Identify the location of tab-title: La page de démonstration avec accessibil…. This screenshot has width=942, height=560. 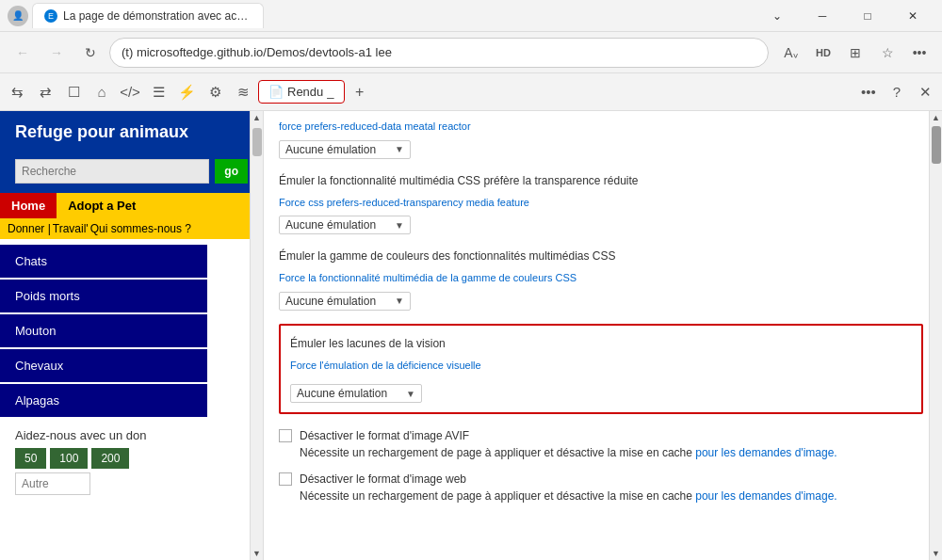
(157, 16).